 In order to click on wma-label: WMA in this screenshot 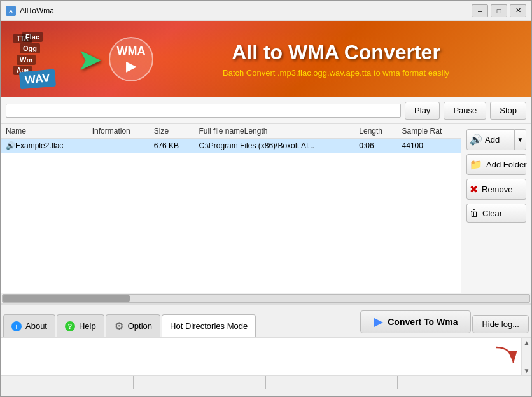, I will do `click(131, 51)`.